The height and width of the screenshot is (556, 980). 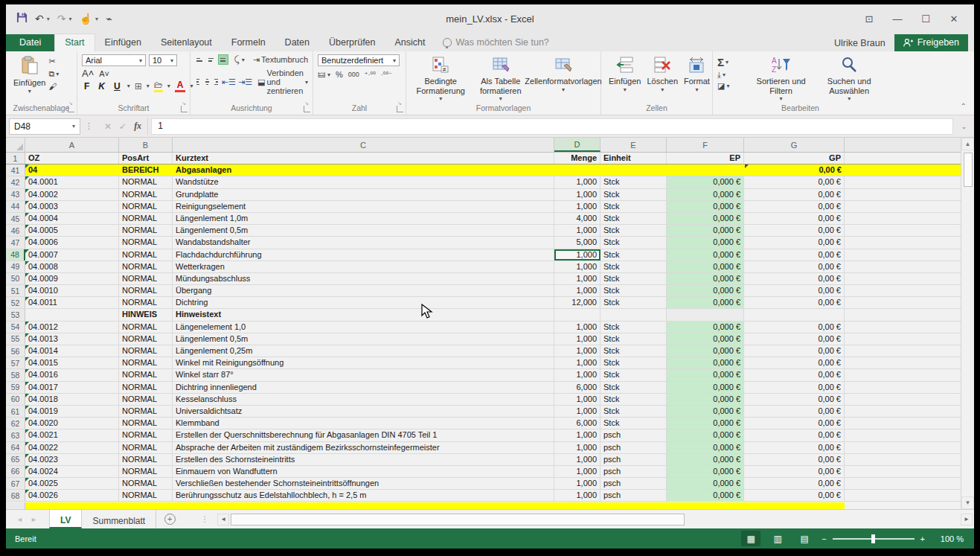 What do you see at coordinates (964, 127) in the screenshot?
I see `expand-formula-bar-icon: ⌄` at bounding box center [964, 127].